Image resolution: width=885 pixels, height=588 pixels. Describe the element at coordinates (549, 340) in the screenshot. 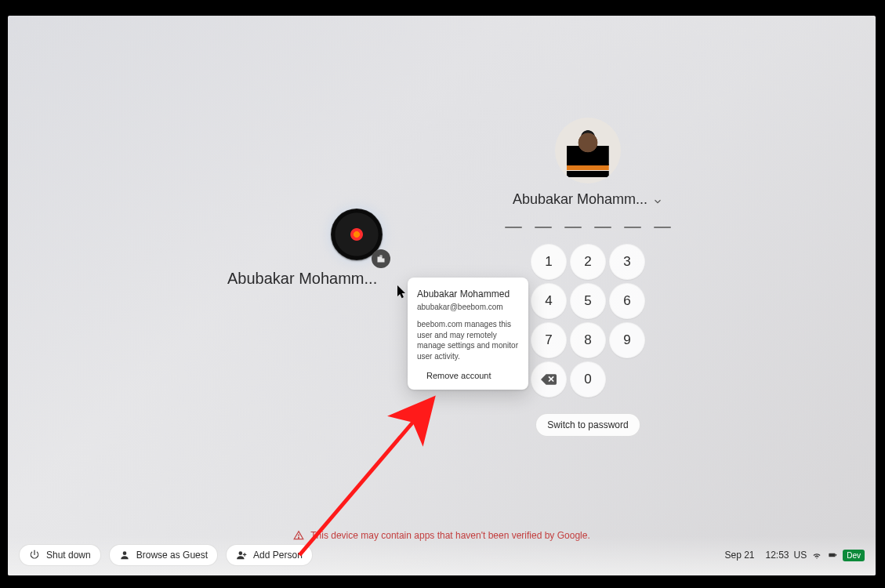

I see `keypad-key-7: 7` at that location.